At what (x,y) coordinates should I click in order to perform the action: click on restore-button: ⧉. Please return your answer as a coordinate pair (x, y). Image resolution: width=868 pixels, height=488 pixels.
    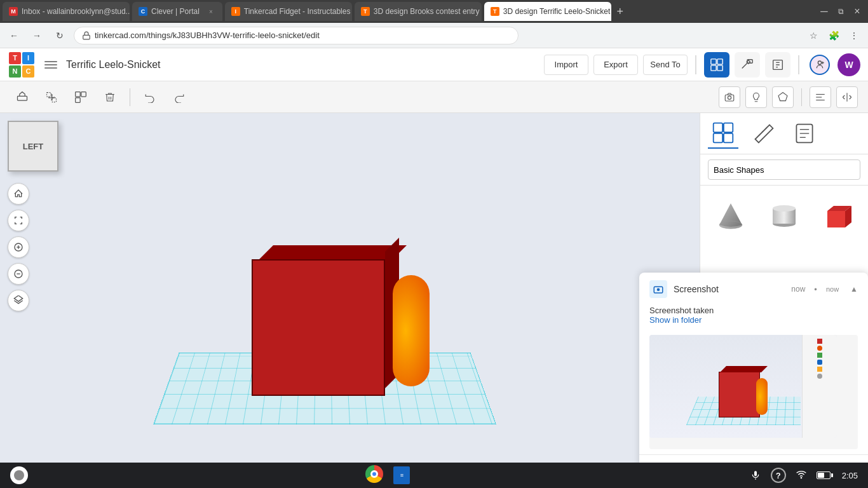
    Looking at the image, I should click on (841, 11).